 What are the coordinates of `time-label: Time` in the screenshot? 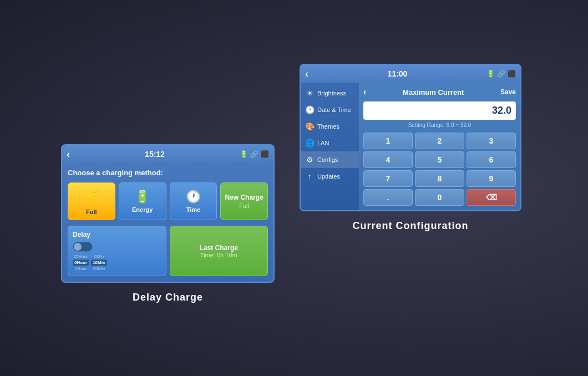 It's located at (193, 210).